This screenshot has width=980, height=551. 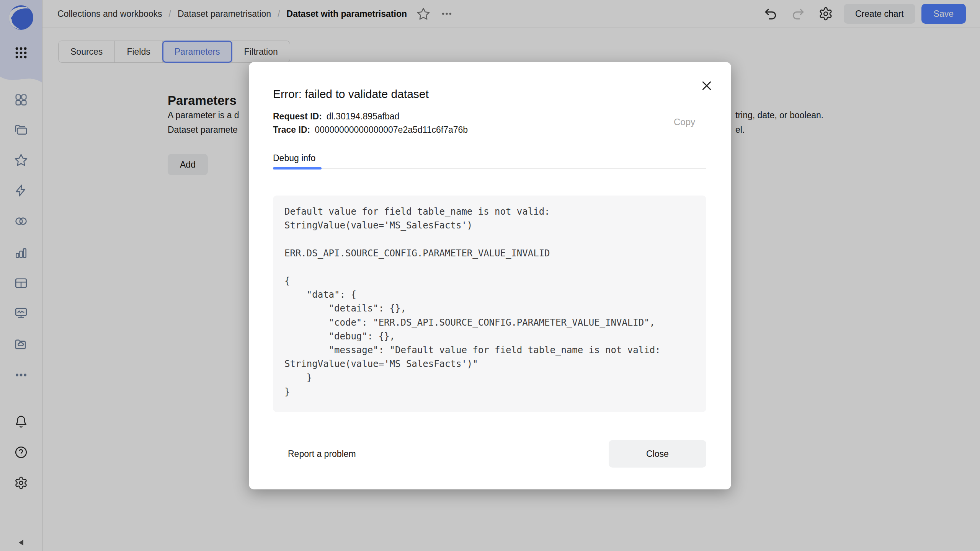 I want to click on trace-id-label: Trace ID:, so click(x=292, y=130).